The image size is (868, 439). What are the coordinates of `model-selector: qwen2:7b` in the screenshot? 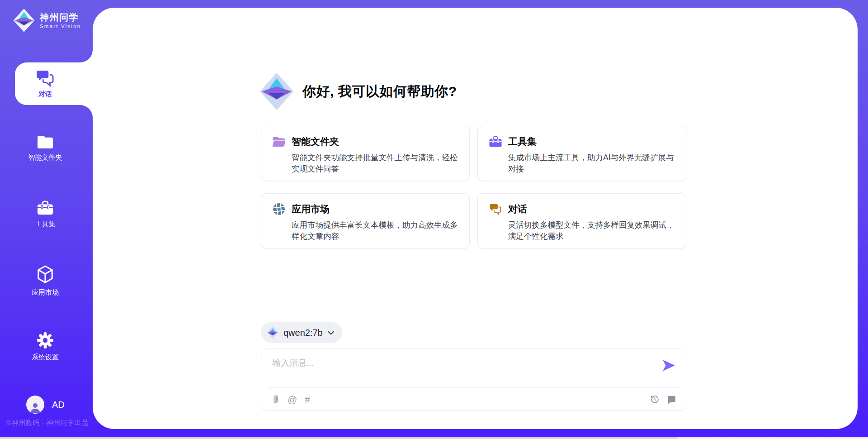 It's located at (302, 333).